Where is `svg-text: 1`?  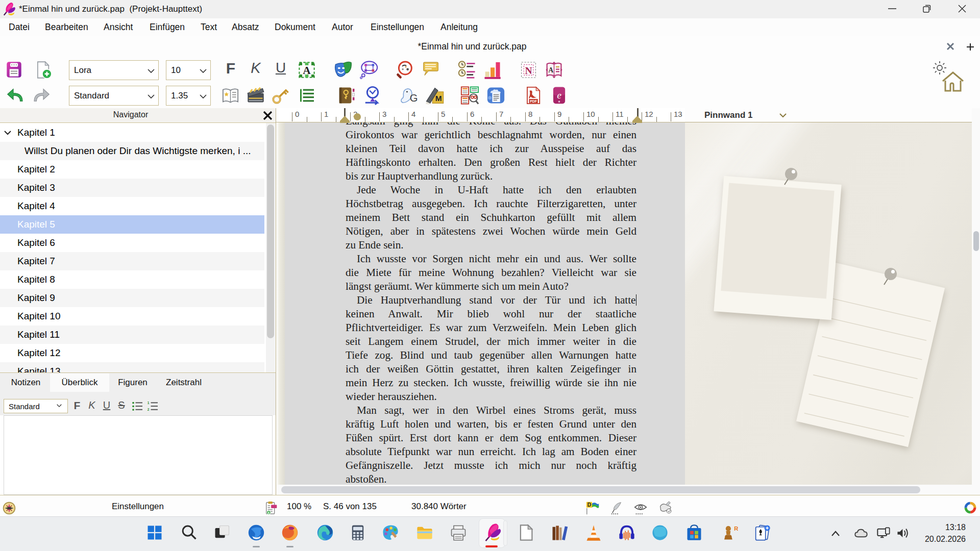 svg-text: 1 is located at coordinates (149, 403).